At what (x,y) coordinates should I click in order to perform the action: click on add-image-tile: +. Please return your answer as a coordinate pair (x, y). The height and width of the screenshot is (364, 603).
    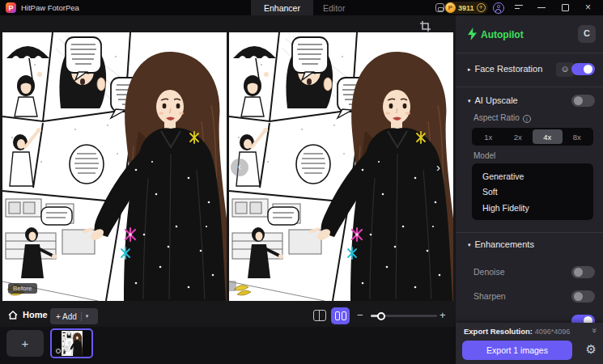
    Looking at the image, I should click on (25, 343).